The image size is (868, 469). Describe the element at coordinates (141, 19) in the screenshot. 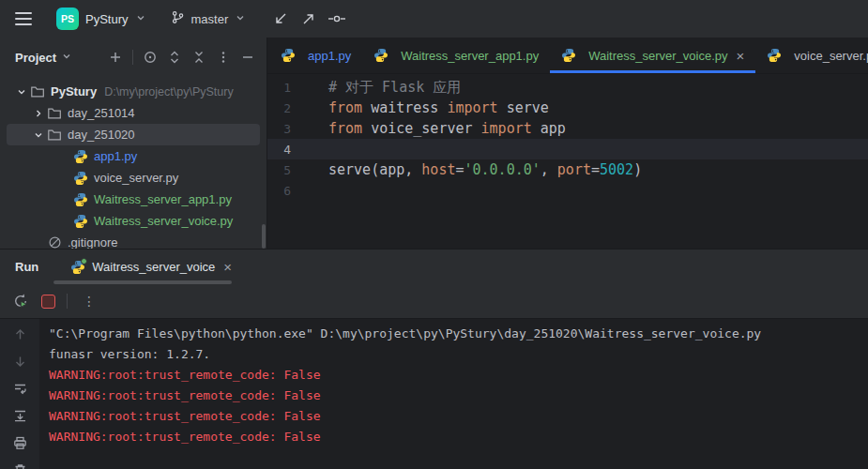

I see `chevron-down-icon` at that location.